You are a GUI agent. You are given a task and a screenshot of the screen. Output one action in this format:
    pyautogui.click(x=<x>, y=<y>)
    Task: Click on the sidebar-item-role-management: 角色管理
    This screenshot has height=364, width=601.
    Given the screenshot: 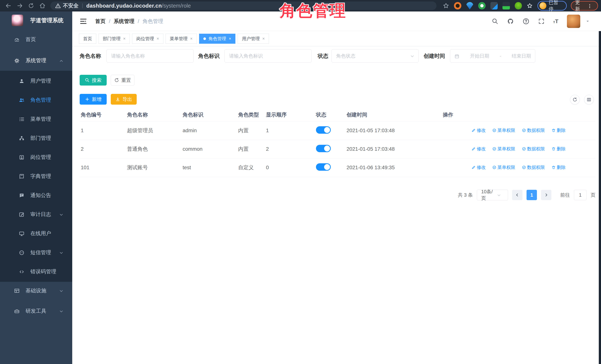 What is the action you would take?
    pyautogui.click(x=36, y=100)
    